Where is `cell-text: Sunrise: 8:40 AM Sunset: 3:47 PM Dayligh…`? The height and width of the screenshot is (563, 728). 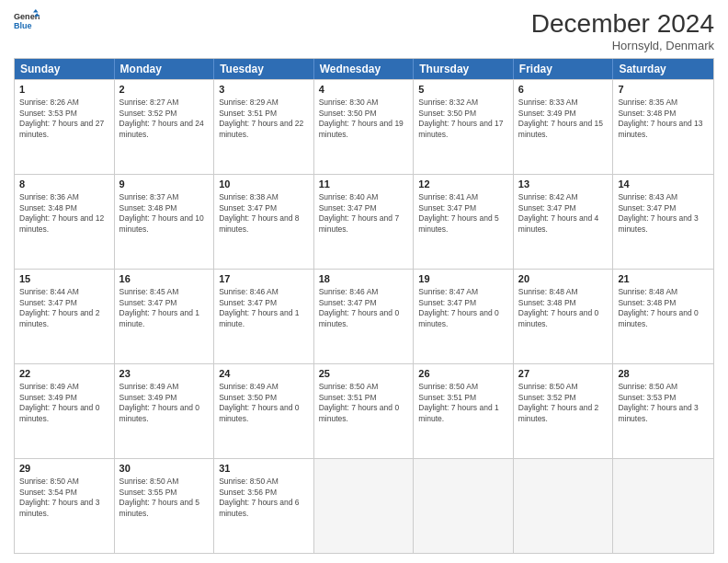
cell-text: Sunrise: 8:40 AM Sunset: 3:47 PM Dayligh… is located at coordinates (364, 213).